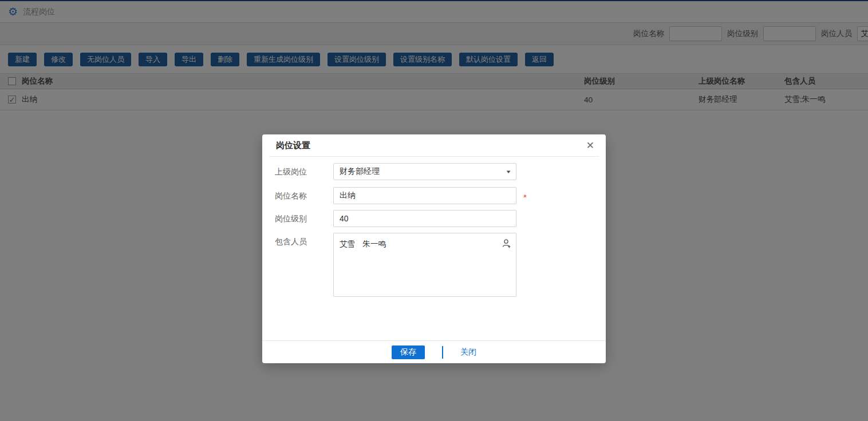  I want to click on close-icon: ✕, so click(590, 145).